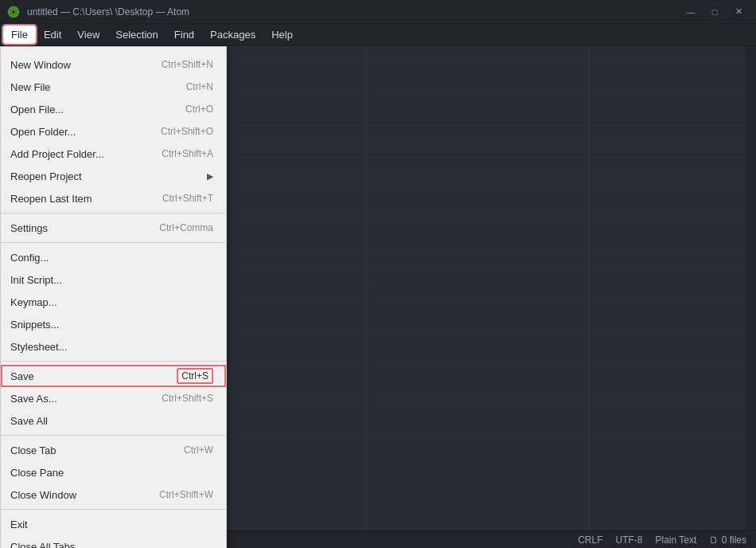 This screenshot has height=548, width=756. Describe the element at coordinates (113, 398) in the screenshot. I see `menu-save-as: Save As... Ctrl+Shift+S` at that location.